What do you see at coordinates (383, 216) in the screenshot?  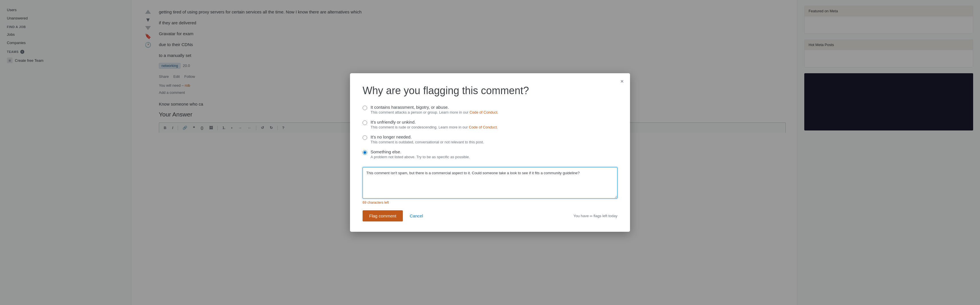 I see `flag-comment-button: Flag comment` at bounding box center [383, 216].